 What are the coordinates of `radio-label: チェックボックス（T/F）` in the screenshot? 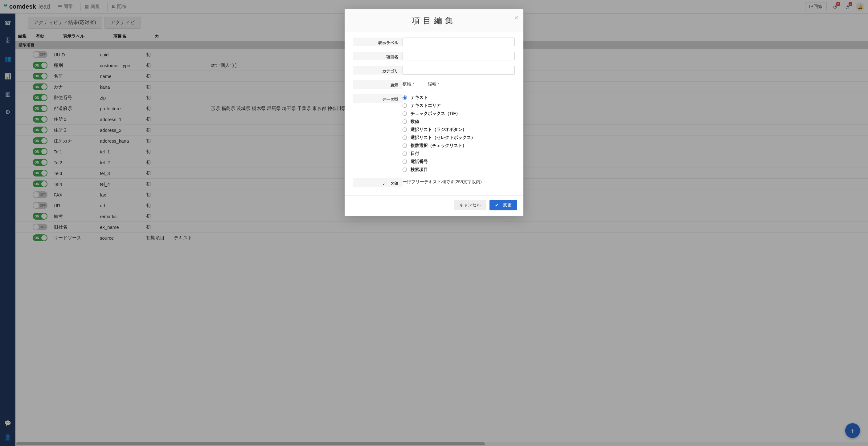 It's located at (435, 114).